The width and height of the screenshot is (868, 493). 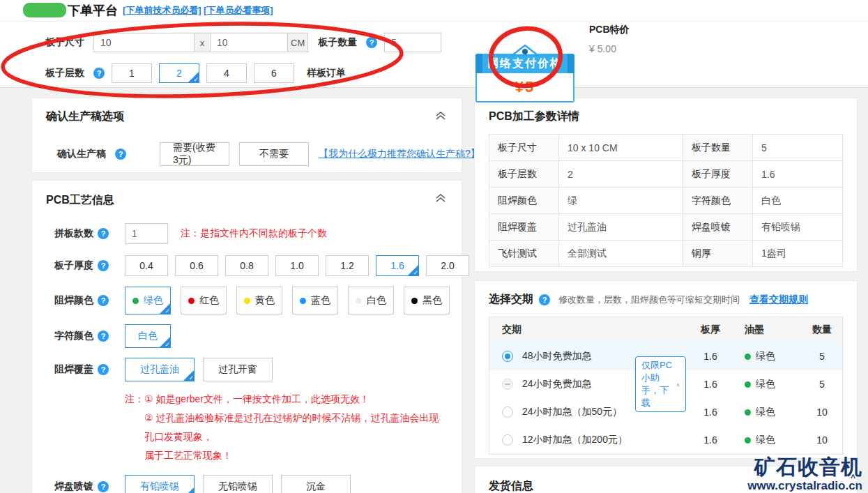 I want to click on order-form-bar: 板子尺寸 x CM 板子数量 板子层数 1 2 4 6 样板订单 网络支付价格 …, so click(x=434, y=54).